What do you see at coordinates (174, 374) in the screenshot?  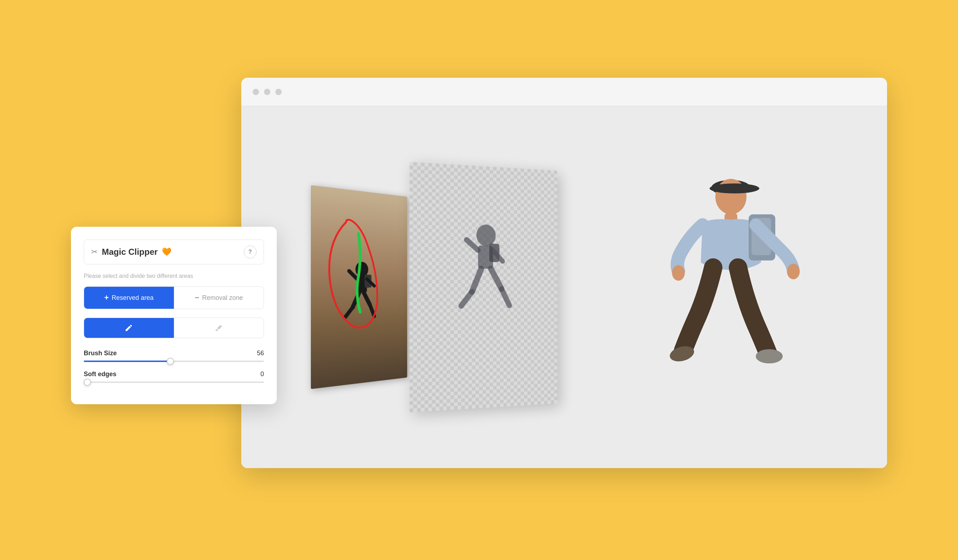 I see `soft-edges-label-row: Soft edges 0` at bounding box center [174, 374].